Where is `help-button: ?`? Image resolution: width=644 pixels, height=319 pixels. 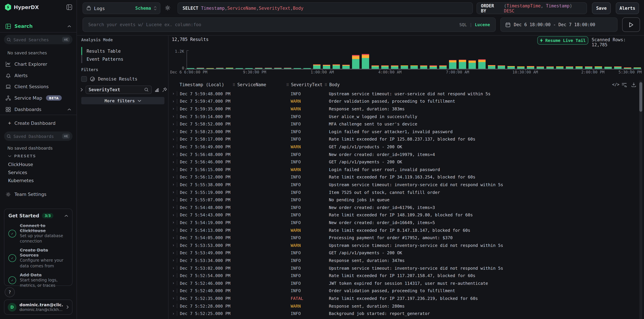
help-button: ? is located at coordinates (10, 292).